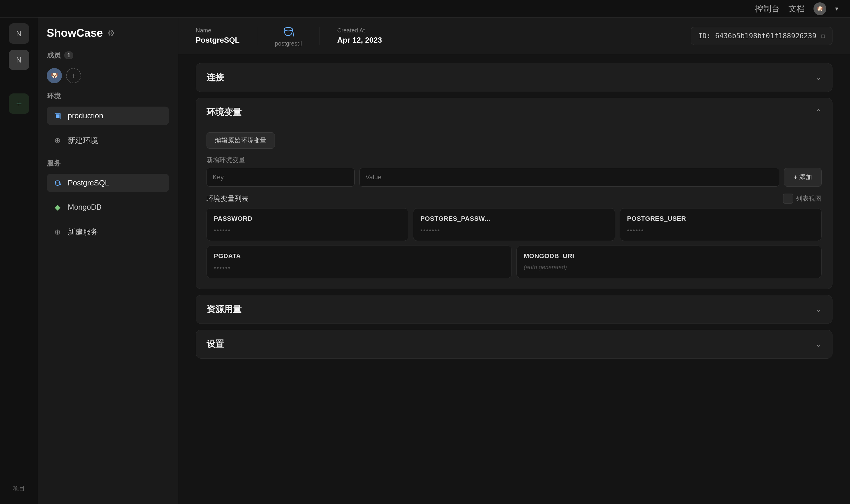 The height and width of the screenshot is (504, 850). I want to click on service-type-block: postgresql, so click(288, 36).